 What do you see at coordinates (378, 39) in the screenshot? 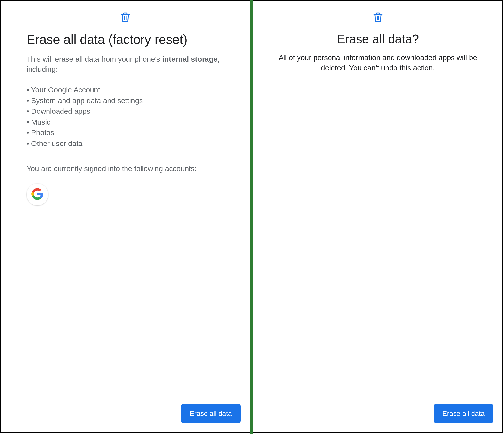
I see `page-title: Erase all data?` at bounding box center [378, 39].